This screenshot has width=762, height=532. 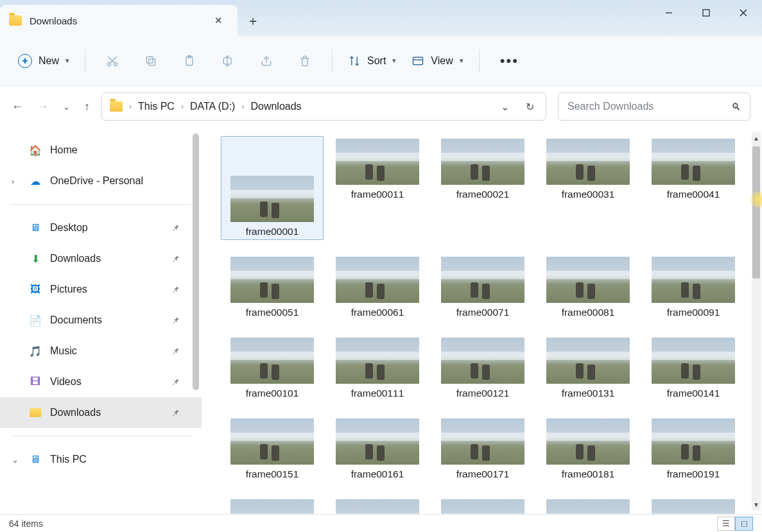 I want to click on file-item: frame00071, so click(x=483, y=287).